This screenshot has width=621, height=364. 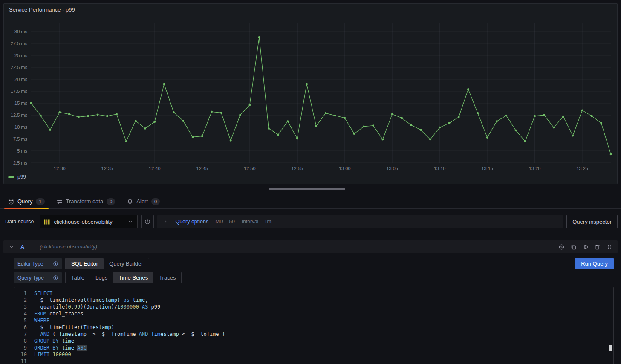 I want to click on code-line-6: 6 $__timeFilter(Timestamp), so click(x=314, y=327).